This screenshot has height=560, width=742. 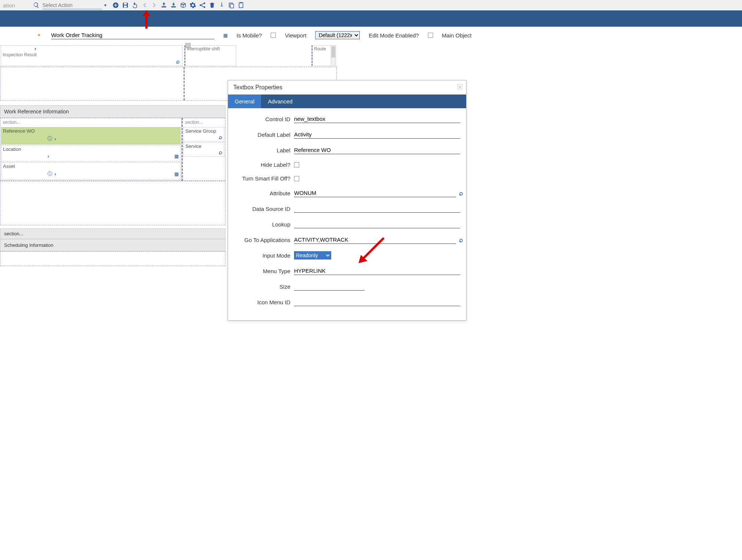 I want to click on label-default-label: Default Label, so click(x=263, y=135).